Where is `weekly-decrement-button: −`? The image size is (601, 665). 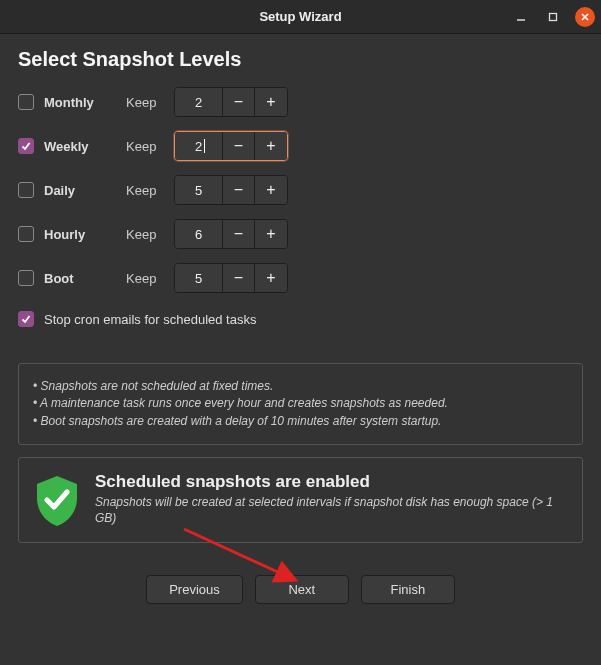
weekly-decrement-button: − is located at coordinates (239, 146).